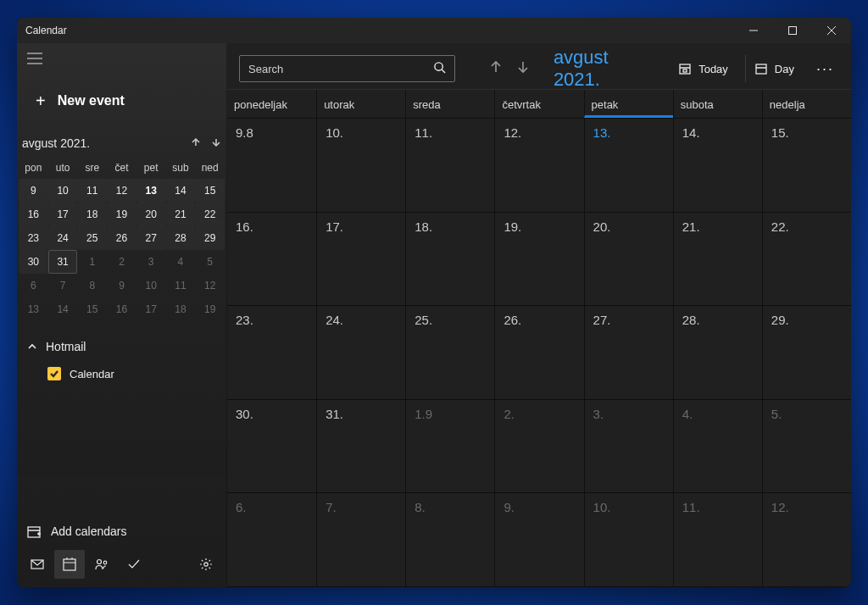 Image resolution: width=868 pixels, height=605 pixels. What do you see at coordinates (63, 238) in the screenshot?
I see `mini-day-cell: 24` at bounding box center [63, 238].